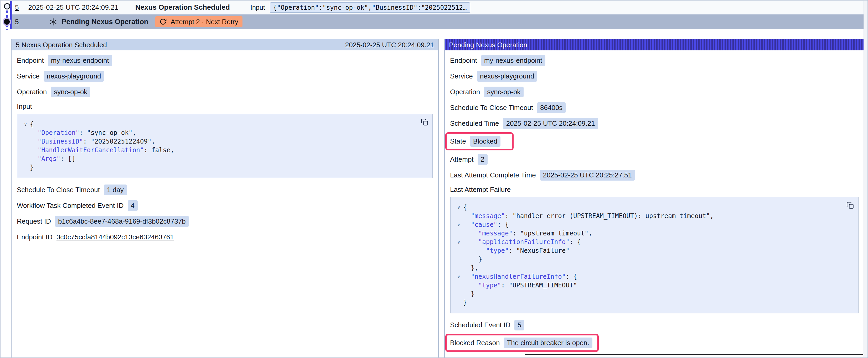 The height and width of the screenshot is (358, 868). What do you see at coordinates (647, 277) in the screenshot?
I see `code-line: ∨ "nexusHandlerFailureInfo": {` at bounding box center [647, 277].